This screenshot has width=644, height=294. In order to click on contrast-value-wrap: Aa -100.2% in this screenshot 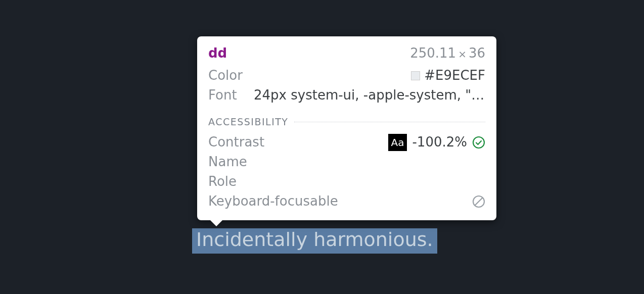, I will do `click(437, 142)`.